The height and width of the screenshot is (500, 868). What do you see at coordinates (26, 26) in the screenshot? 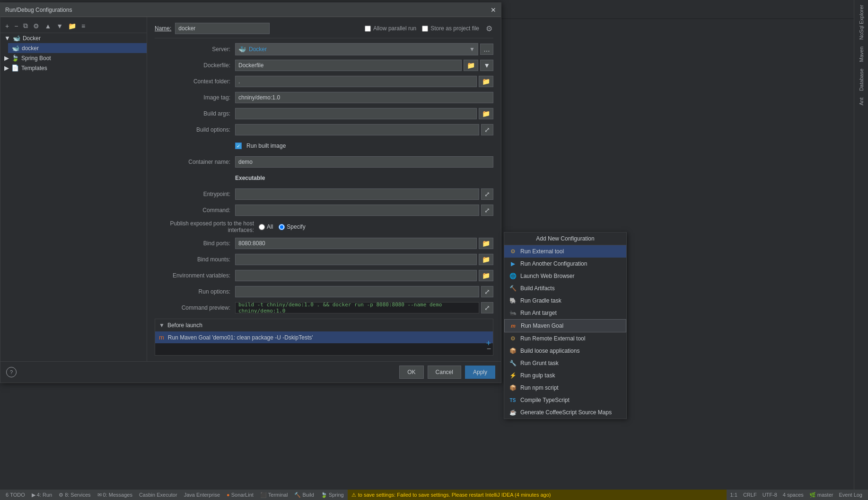
I see `copy-config-btn: ⧉` at bounding box center [26, 26].